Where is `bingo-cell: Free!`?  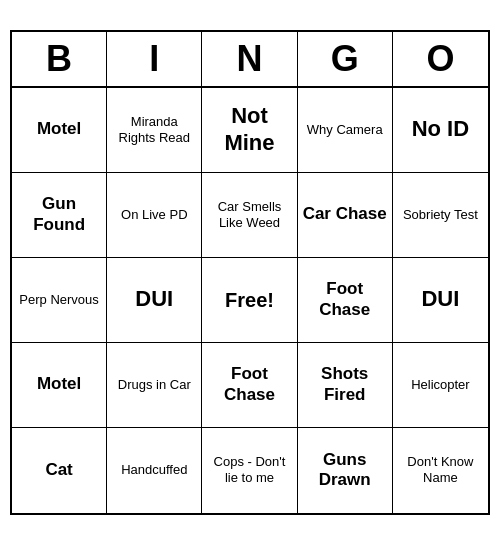 bingo-cell: Free! is located at coordinates (250, 300).